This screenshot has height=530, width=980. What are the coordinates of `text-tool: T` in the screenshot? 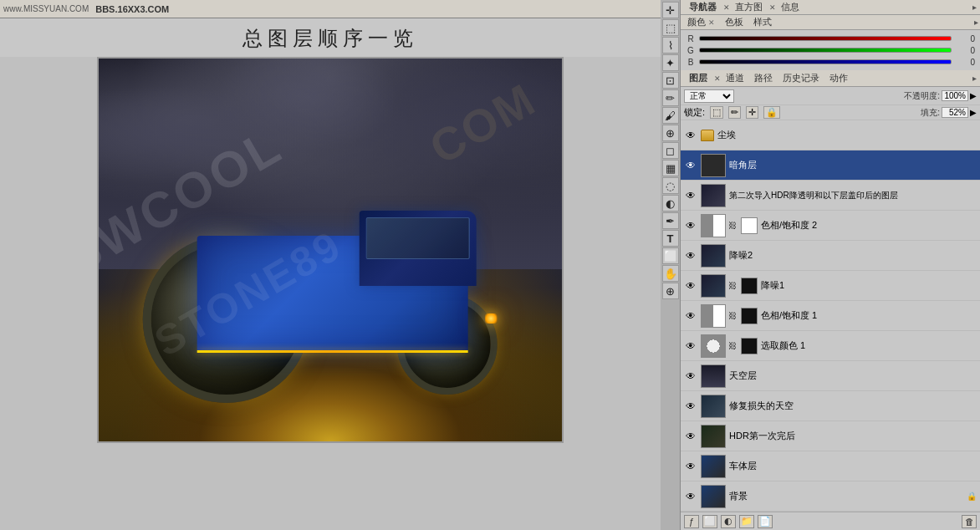 It's located at (671, 238).